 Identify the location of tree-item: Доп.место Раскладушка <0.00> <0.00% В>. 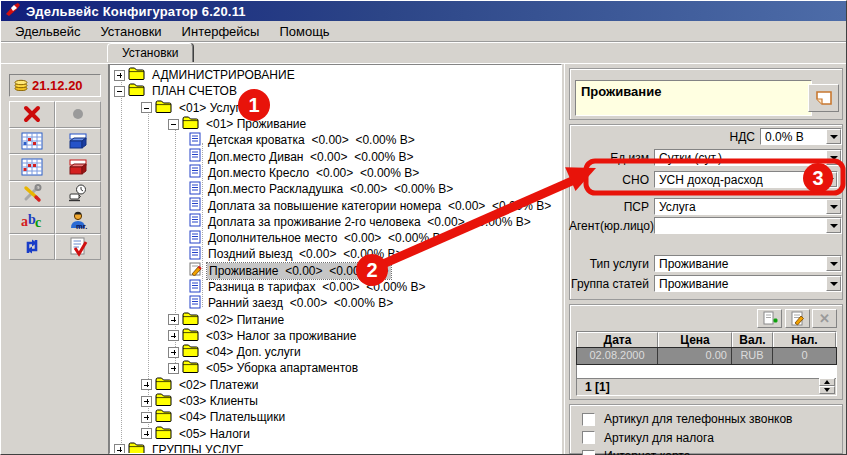
(336, 189).